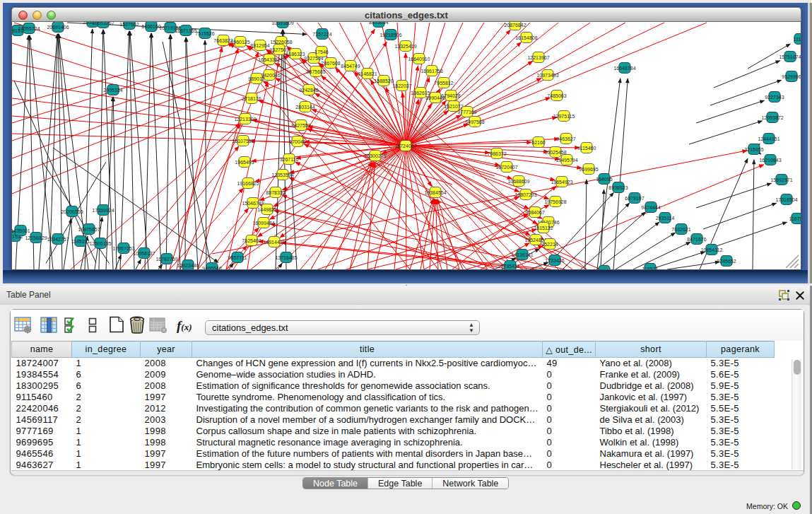 This screenshot has height=514, width=812. I want to click on svg-text: 15720407, so click(506, 167).